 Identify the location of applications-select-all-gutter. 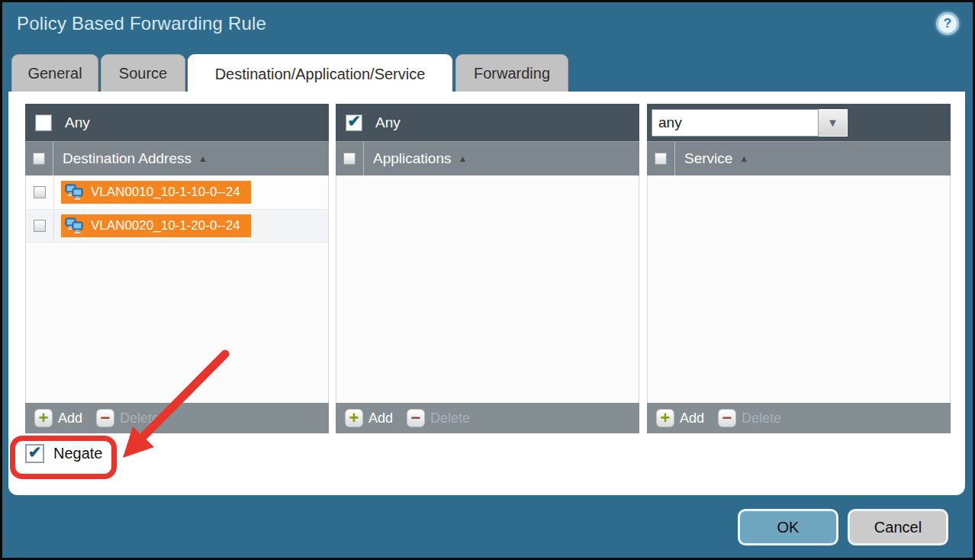
(349, 159).